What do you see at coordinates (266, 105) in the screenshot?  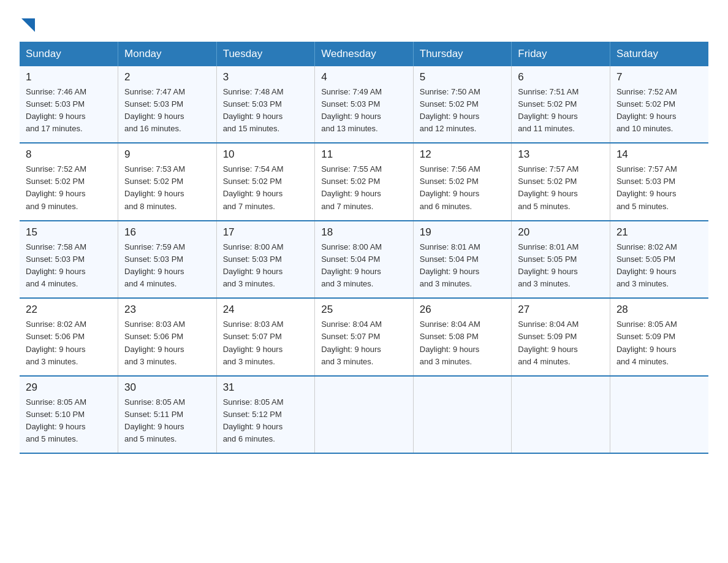 I see `calendar-cell: 3Sunrise: 7:48 AMSunset: 5:03 PMDaylight…` at bounding box center [266, 105].